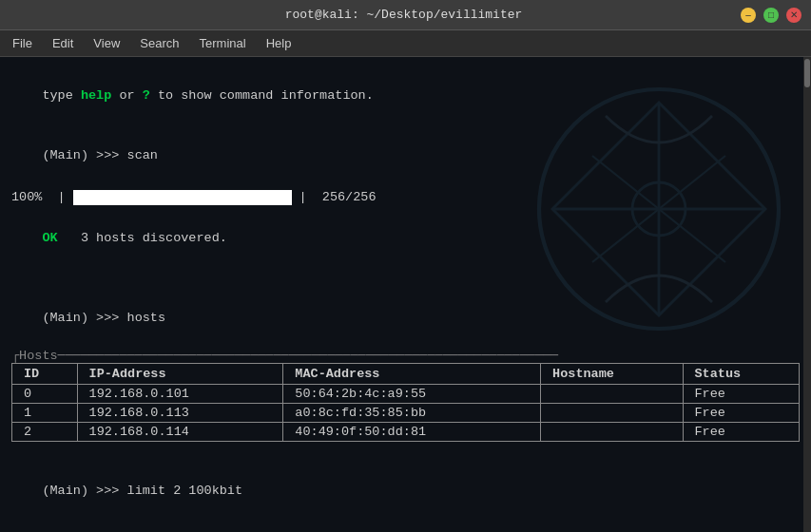 This screenshot has width=811, height=532. What do you see at coordinates (403, 15) in the screenshot?
I see `window-title: root@kali: ~/Desktop/evillimiter` at bounding box center [403, 15].